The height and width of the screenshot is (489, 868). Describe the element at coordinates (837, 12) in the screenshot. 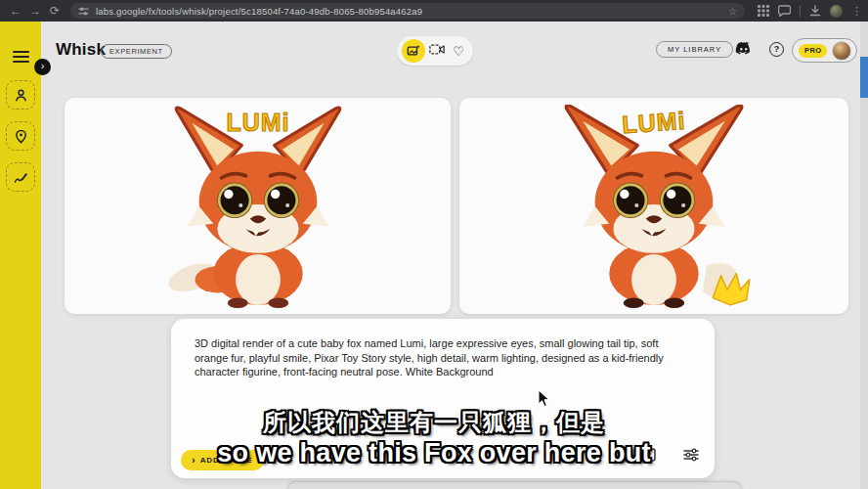

I see `browser-profile-avatar` at that location.